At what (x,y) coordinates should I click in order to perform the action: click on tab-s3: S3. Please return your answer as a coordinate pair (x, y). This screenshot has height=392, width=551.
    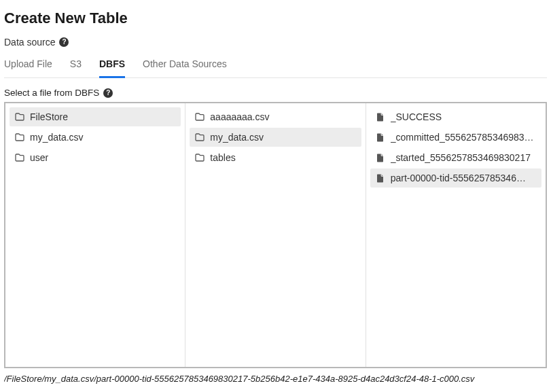
    Looking at the image, I should click on (76, 67).